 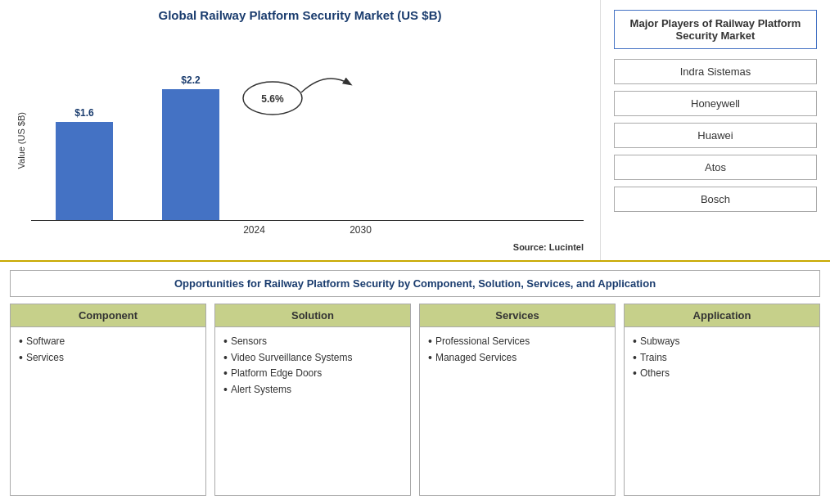 I want to click on list-item: • Alert Systems, so click(x=313, y=390).